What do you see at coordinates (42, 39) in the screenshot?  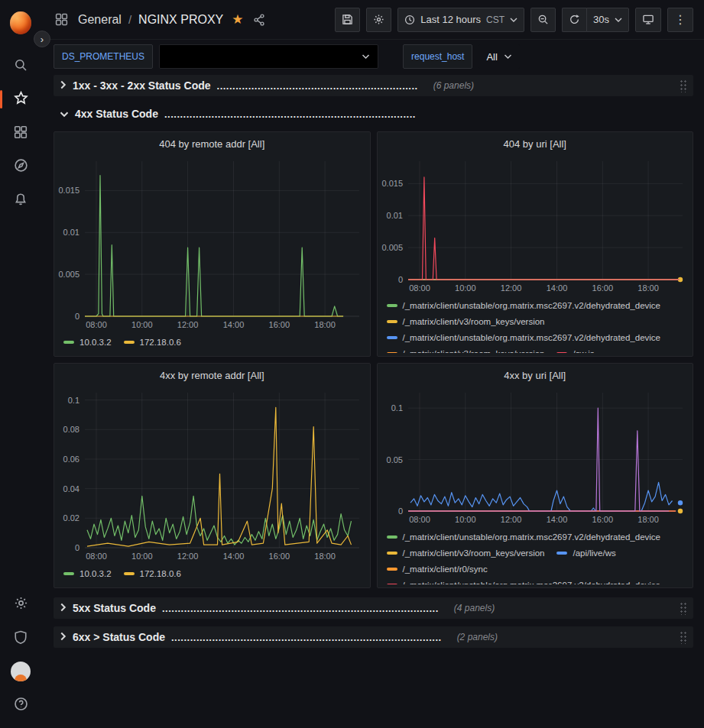 I see `sidebar-expand-toggle: ›` at bounding box center [42, 39].